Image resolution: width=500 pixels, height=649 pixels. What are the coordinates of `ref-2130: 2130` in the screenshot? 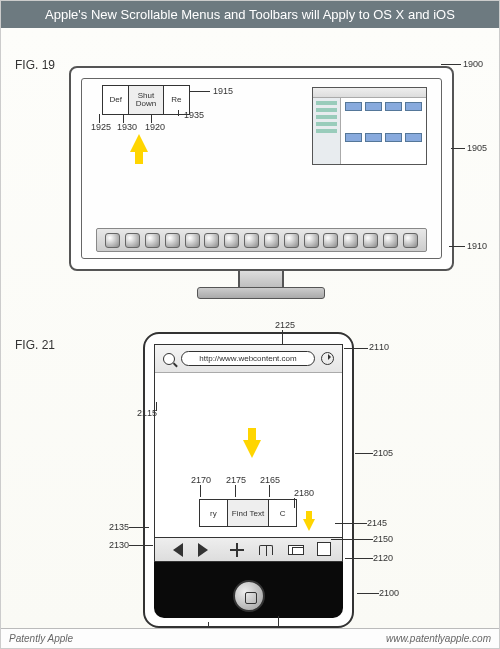 It's located at (119, 545).